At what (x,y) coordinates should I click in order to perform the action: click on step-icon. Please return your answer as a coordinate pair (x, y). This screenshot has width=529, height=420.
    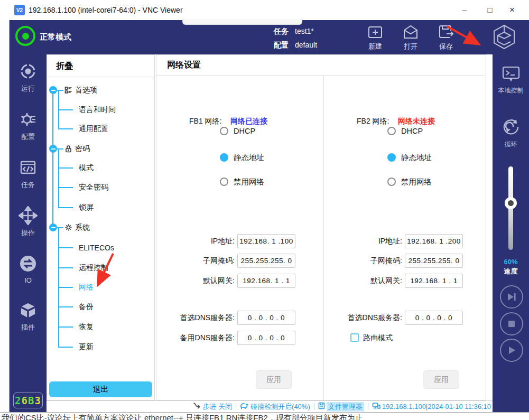
    Looking at the image, I should click on (197, 407).